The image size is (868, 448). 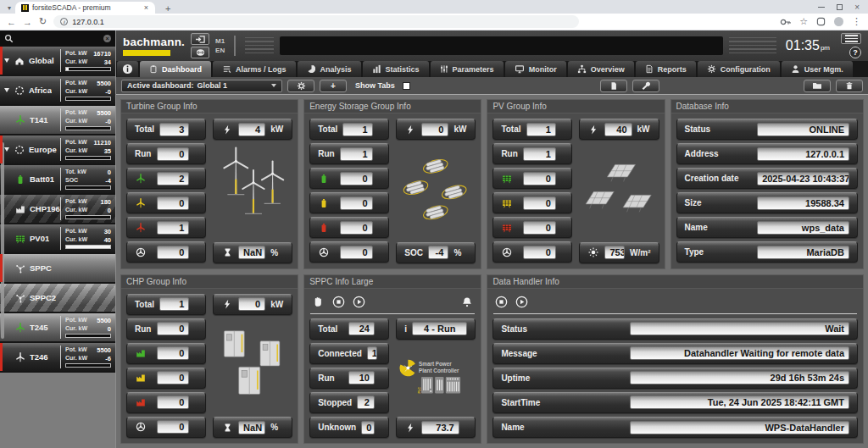 What do you see at coordinates (12, 22) in the screenshot?
I see `back-icon: ←` at bounding box center [12, 22].